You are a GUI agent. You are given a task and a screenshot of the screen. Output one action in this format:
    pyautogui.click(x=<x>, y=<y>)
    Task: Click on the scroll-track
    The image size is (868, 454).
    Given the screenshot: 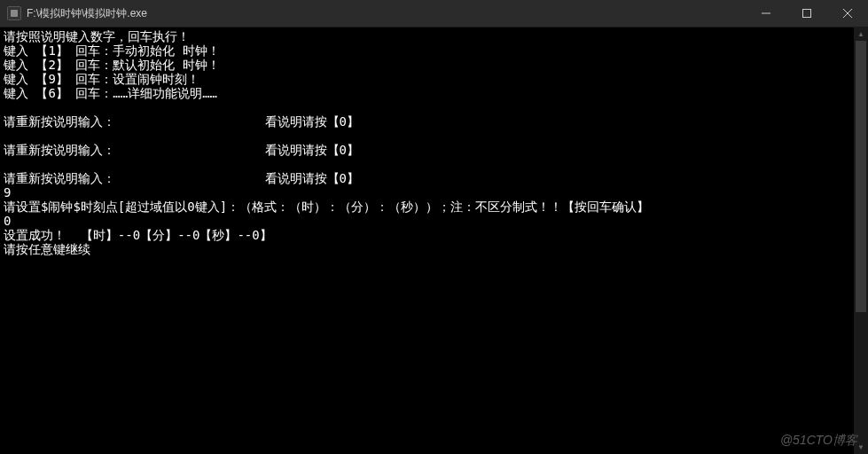 What is the action you would take?
    pyautogui.click(x=861, y=240)
    